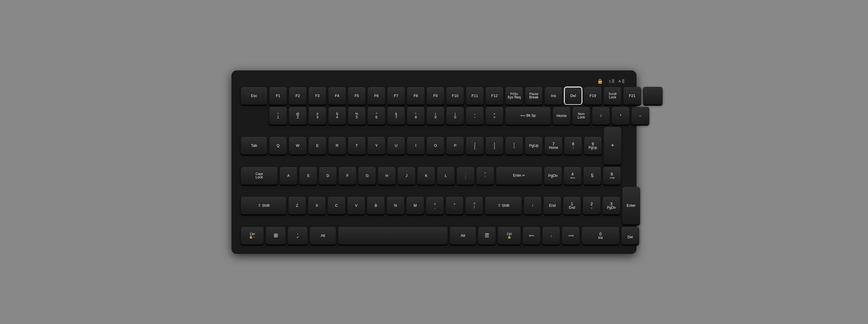 The width and height of the screenshot is (868, 324). What do you see at coordinates (317, 116) in the screenshot?
I see `key-3: #3` at bounding box center [317, 116].